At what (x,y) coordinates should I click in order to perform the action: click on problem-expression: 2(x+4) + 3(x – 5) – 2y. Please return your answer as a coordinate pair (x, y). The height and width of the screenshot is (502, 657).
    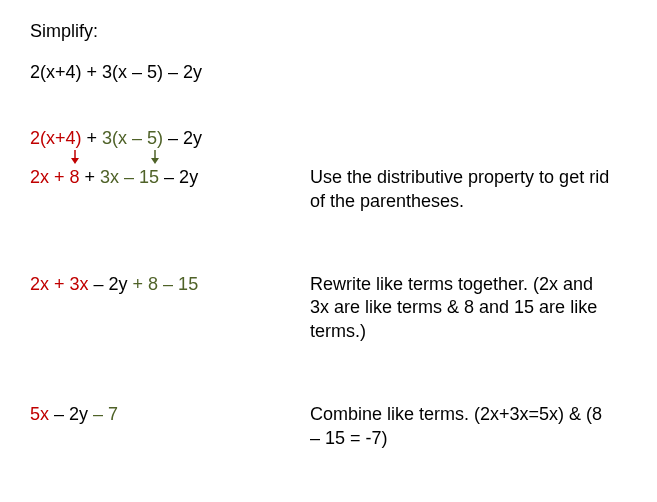
    Looking at the image, I should click on (328, 72).